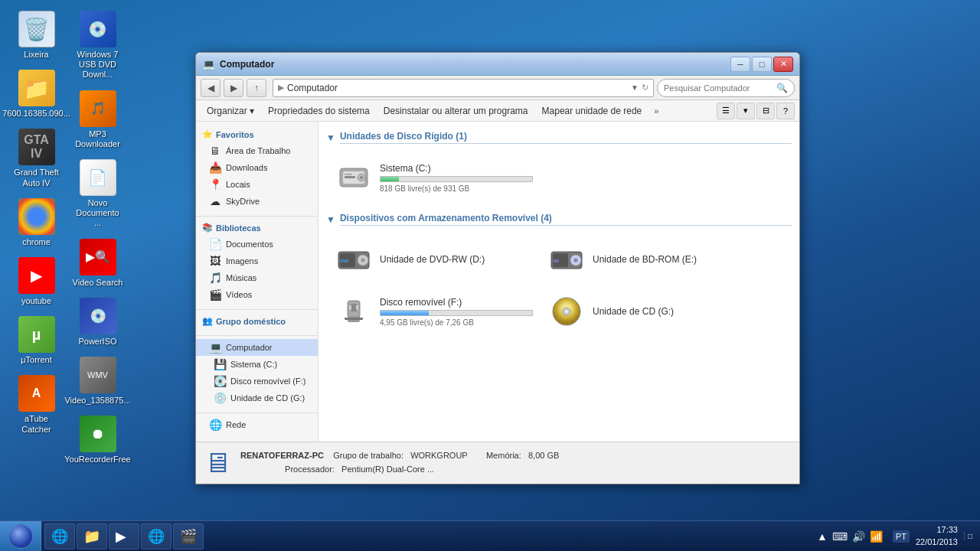  What do you see at coordinates (656, 111) in the screenshot?
I see `more-menu: »` at bounding box center [656, 111].